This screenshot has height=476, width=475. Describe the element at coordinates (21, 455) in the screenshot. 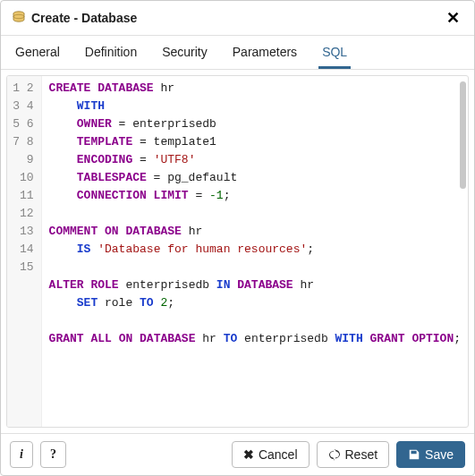

I see `info-icon: i` at that location.